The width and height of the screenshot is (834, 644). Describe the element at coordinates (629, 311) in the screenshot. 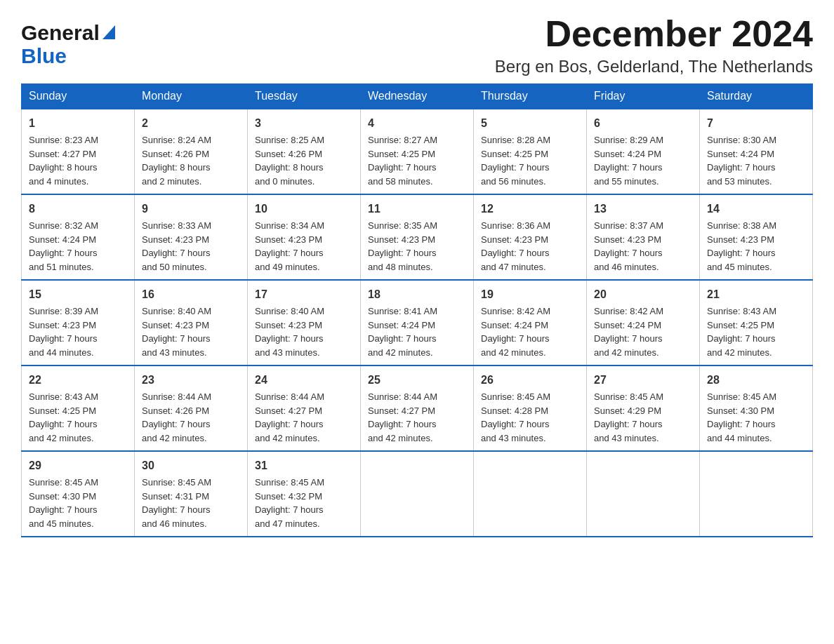

I see `day-sunrise: Sunrise: 8:42 AM` at that location.